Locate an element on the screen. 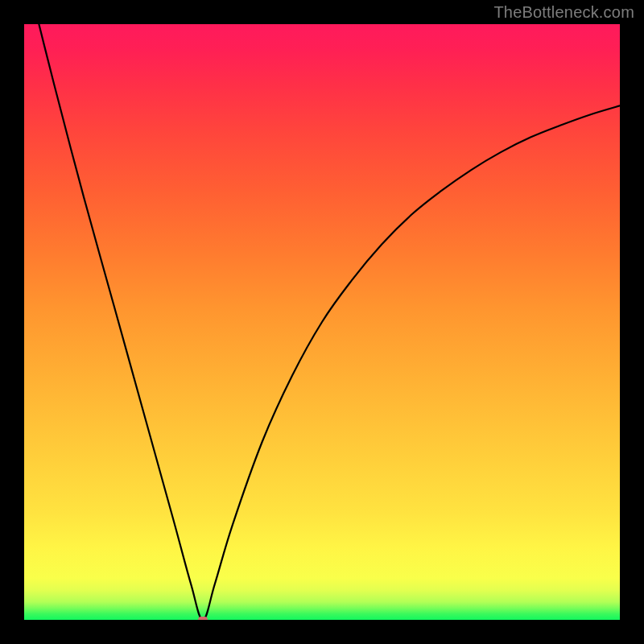  watermark-text: TheBottleneck.com is located at coordinates (564, 13).